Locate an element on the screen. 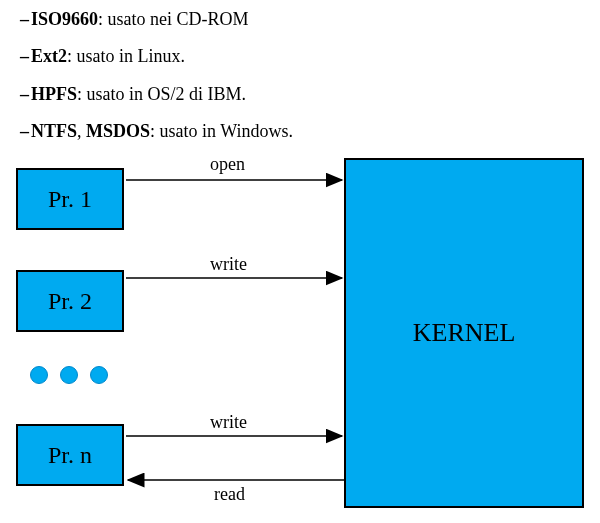 Image resolution: width=600 pixels, height=523 pixels. fs-desc: : usato in OS/2 di IBM. is located at coordinates (162, 94).